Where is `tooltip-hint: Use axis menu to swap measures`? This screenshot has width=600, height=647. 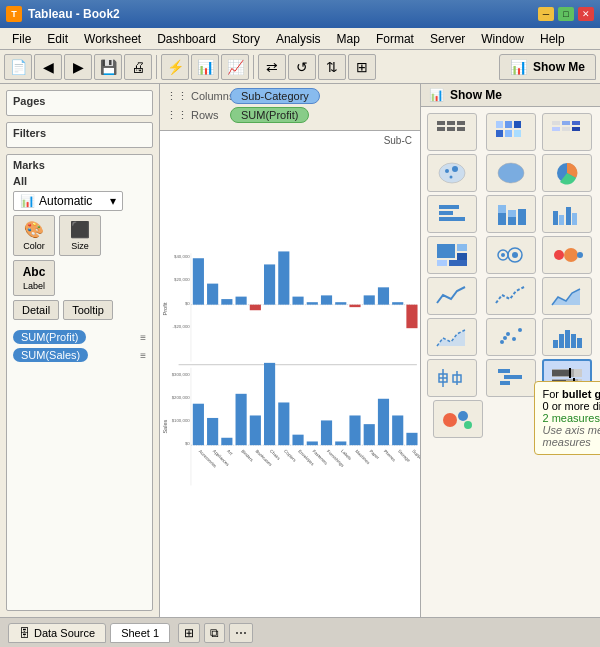 tooltip-hint: Use axis menu to swap measures is located at coordinates (572, 436).